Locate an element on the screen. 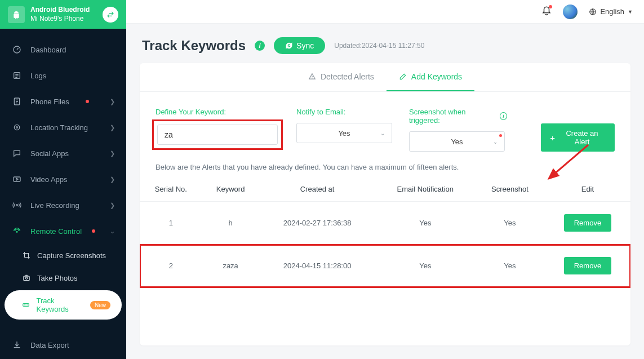 This screenshot has height=359, width=644. tab-detected: Detected Alerts is located at coordinates (341, 77).